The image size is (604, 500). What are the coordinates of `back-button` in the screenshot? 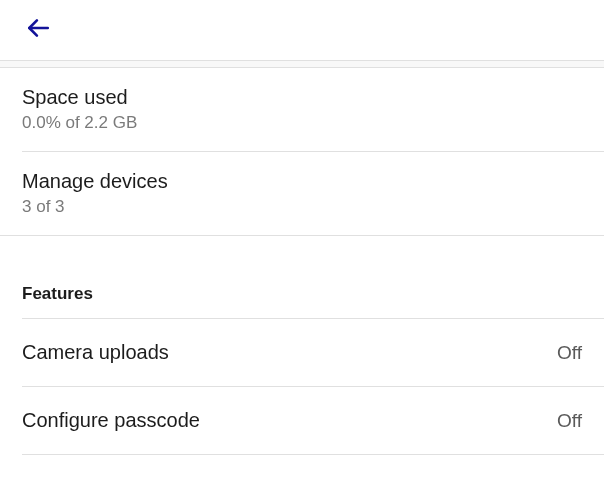 It's located at (38, 30).